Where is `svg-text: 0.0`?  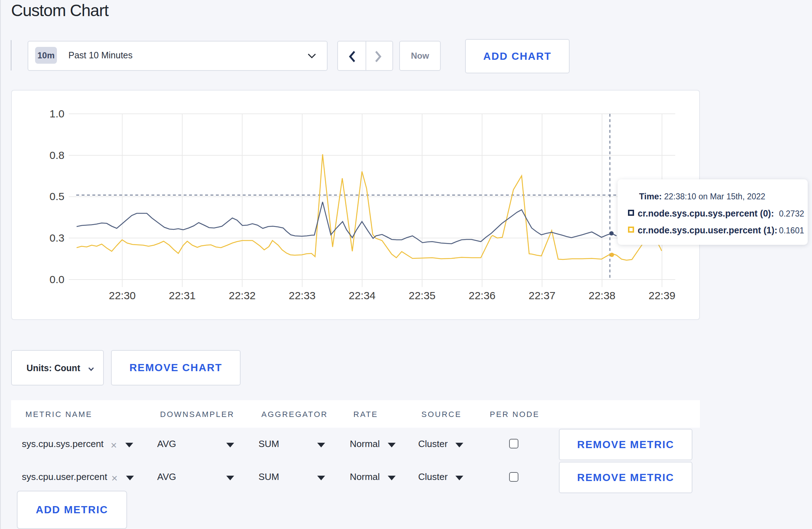
svg-text: 0.0 is located at coordinates (57, 279).